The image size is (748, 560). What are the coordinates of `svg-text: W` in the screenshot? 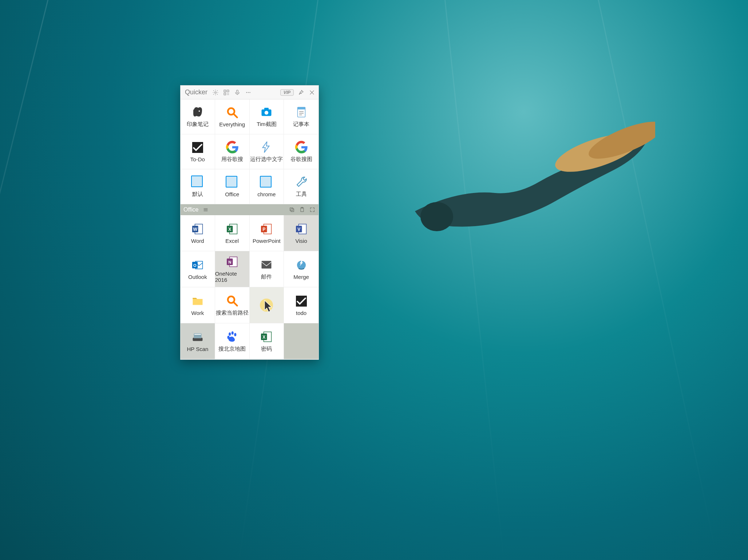 It's located at (195, 229).